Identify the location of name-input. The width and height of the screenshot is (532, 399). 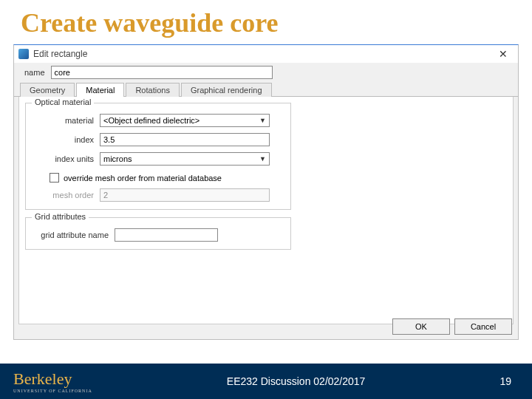
(162, 72).